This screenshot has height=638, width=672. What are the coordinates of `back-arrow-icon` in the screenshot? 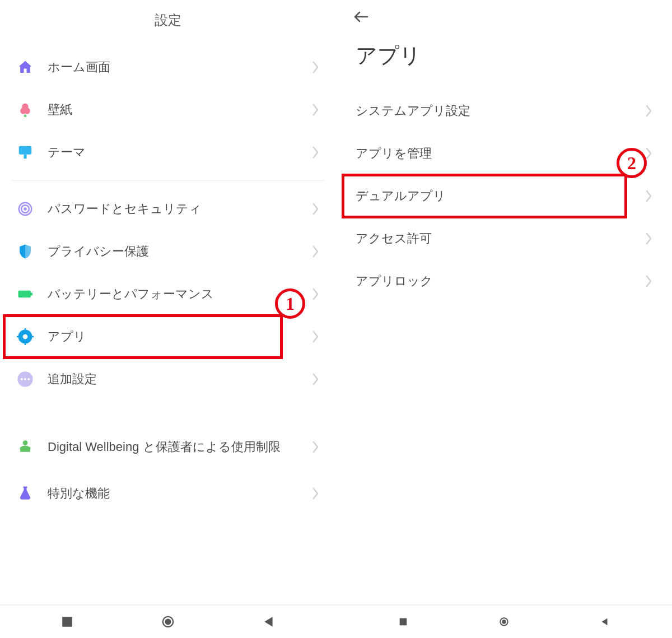 It's located at (361, 18).